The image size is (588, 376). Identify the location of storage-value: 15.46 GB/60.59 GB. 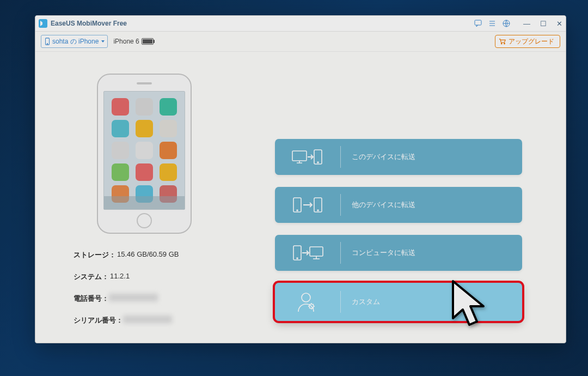
(148, 255).